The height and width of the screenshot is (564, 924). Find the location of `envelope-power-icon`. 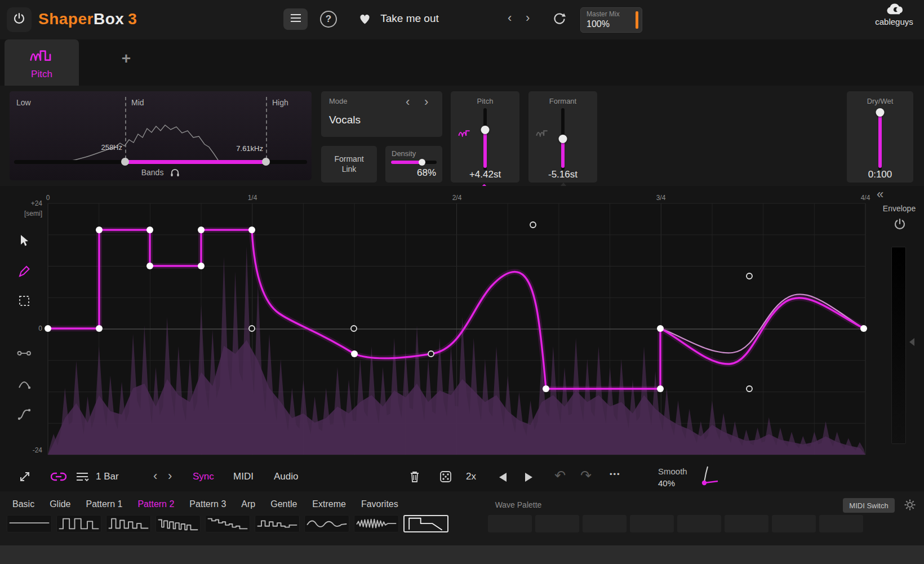

envelope-power-icon is located at coordinates (900, 225).